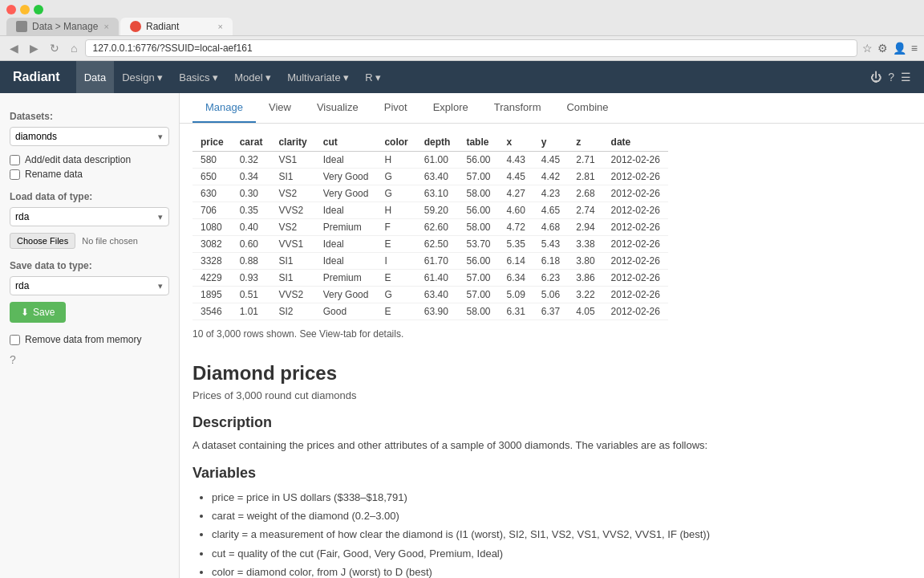 This screenshot has width=924, height=578. I want to click on cell-1-color: G, so click(396, 177).